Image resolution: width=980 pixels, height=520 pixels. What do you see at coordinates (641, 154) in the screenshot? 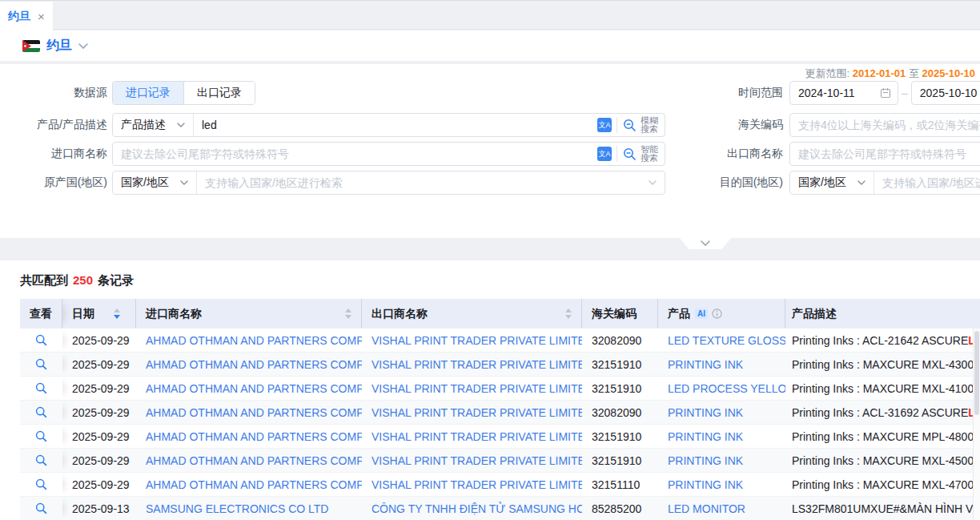
I see `smart-search-button: 智能搜索` at bounding box center [641, 154].